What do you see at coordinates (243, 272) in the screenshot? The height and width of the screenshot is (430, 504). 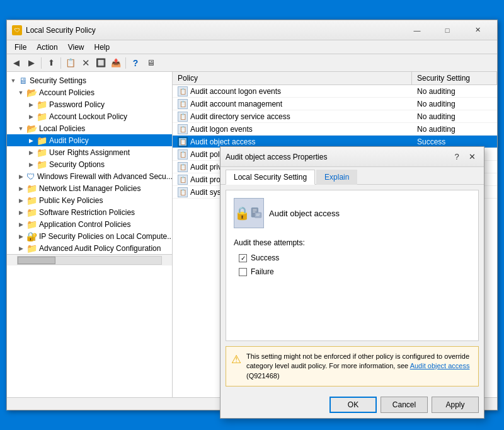 I see `checkbox-failure` at bounding box center [243, 272].